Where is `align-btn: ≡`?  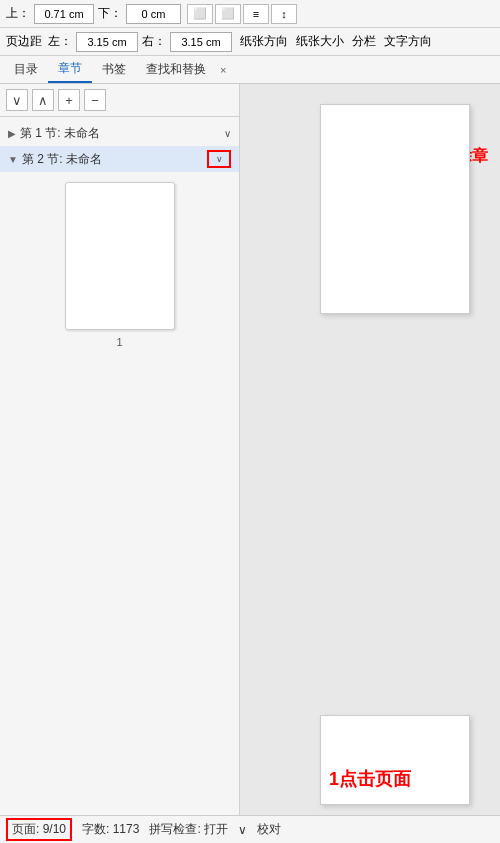 align-btn: ≡ is located at coordinates (256, 14).